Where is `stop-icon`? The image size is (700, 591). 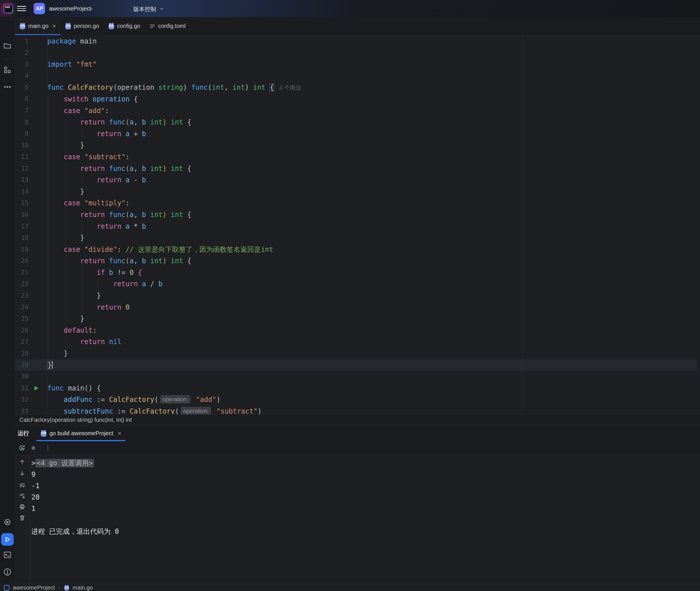 stop-icon is located at coordinates (33, 448).